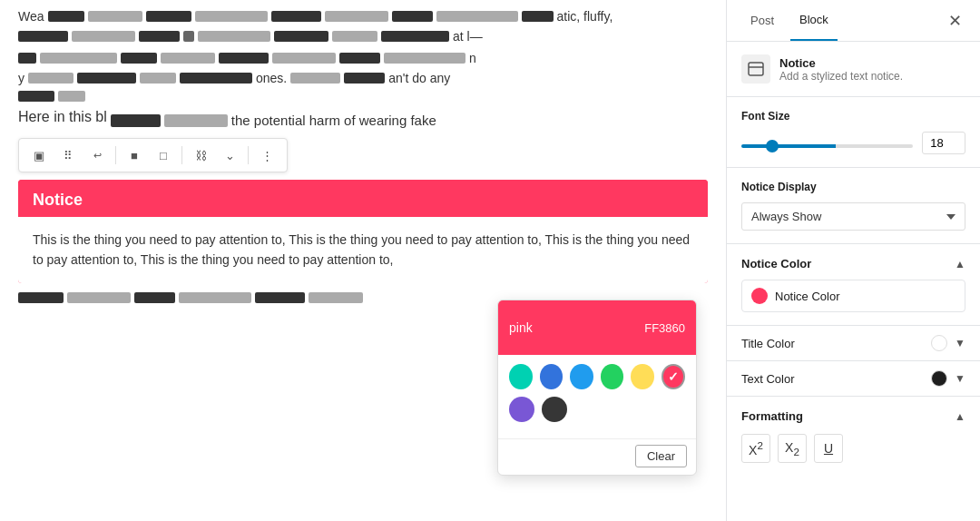 The height and width of the screenshot is (521, 980). Describe the element at coordinates (363, 76) in the screenshot. I see `redacted-mid: n y ones. an't do any` at that location.